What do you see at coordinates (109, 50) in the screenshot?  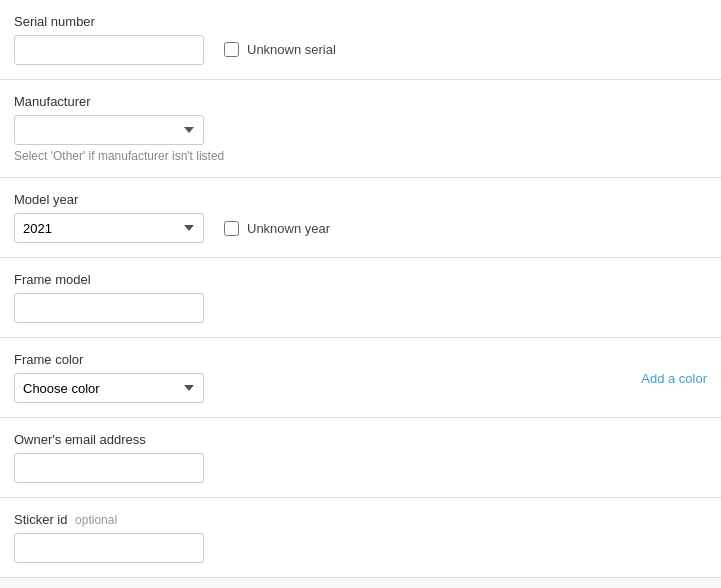 I see `serial-number-input` at bounding box center [109, 50].